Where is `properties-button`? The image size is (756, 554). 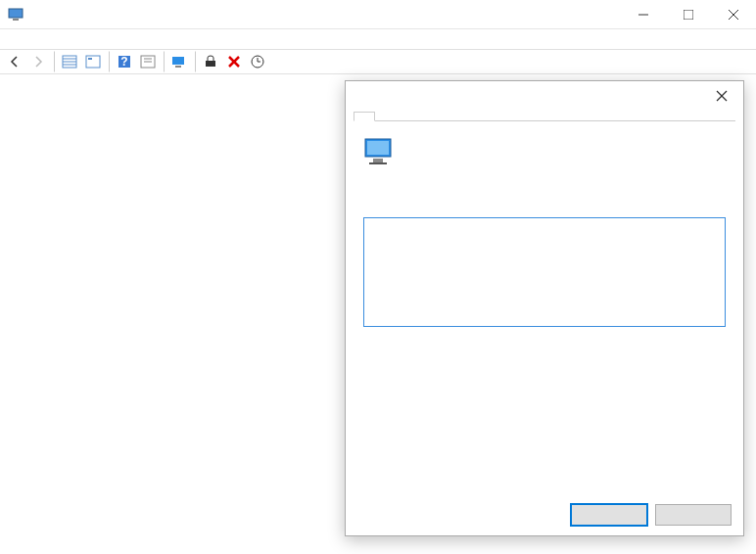 properties-button is located at coordinates (93, 62).